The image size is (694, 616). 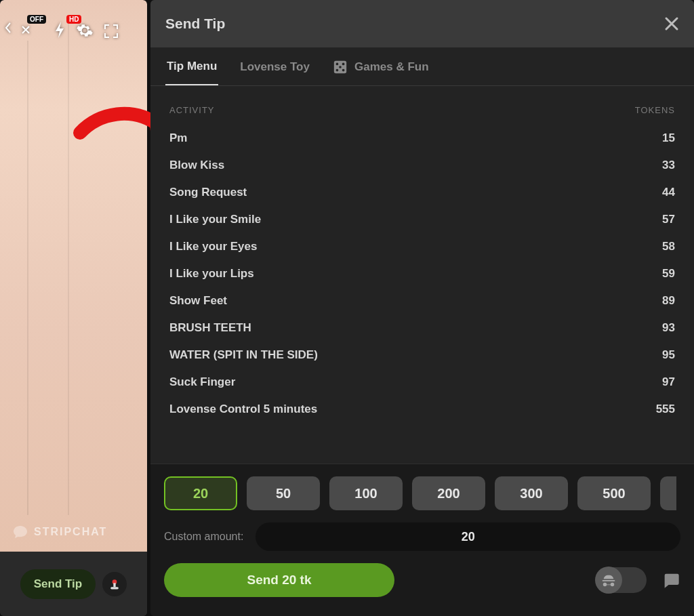 I want to click on send-button: Send 20 tk, so click(x=279, y=580).